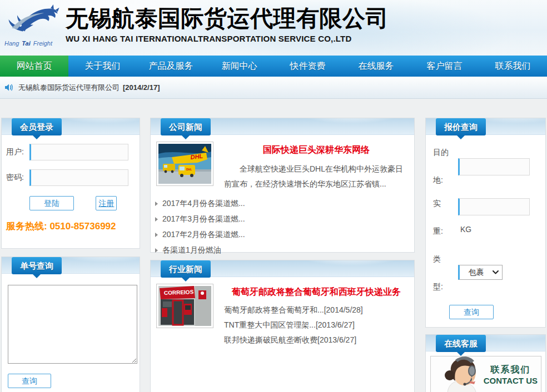 The image size is (547, 392). What do you see at coordinates (106, 203) in the screenshot?
I see `register-link: 注册` at bounding box center [106, 203].